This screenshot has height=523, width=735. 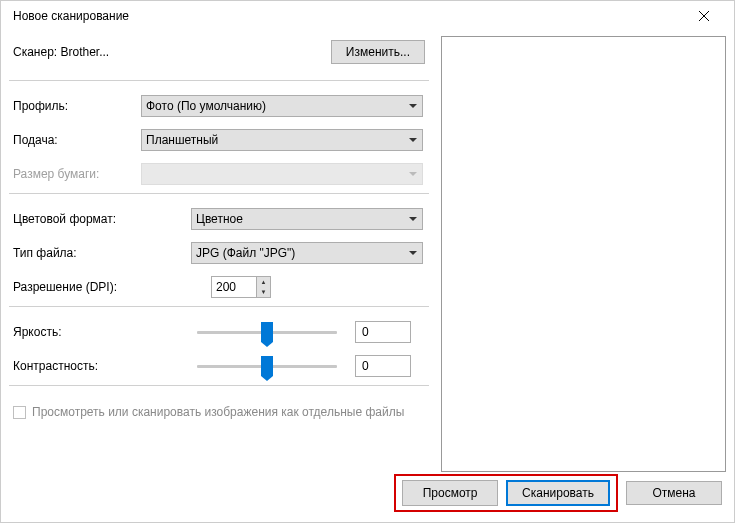 I want to click on resolution-input, so click(x=234, y=287).